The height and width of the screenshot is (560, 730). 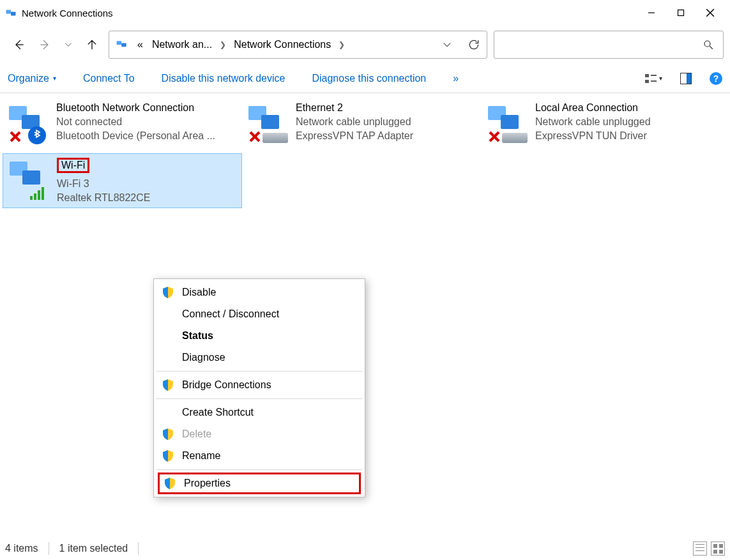 I want to click on location-folder-icon, so click(x=122, y=45).